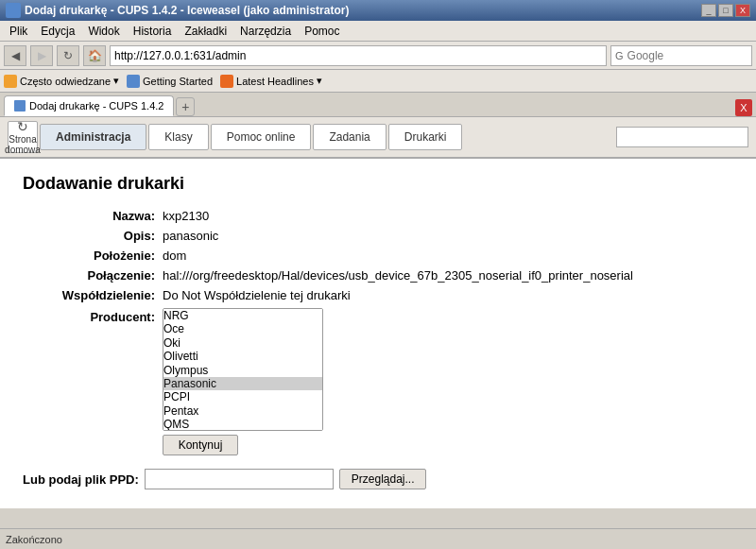  Describe the element at coordinates (15, 56) in the screenshot. I see `back-button: ◀` at that location.